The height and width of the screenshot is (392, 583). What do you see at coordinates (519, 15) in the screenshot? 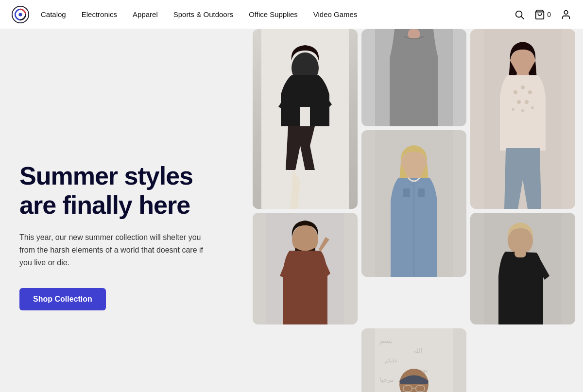
I see `search-icon` at bounding box center [519, 15].